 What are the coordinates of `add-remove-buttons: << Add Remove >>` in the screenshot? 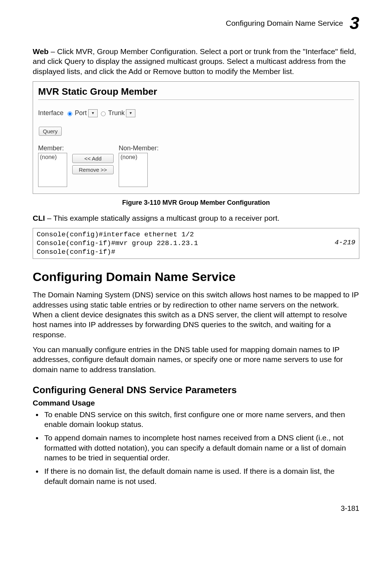 It's located at (93, 164).